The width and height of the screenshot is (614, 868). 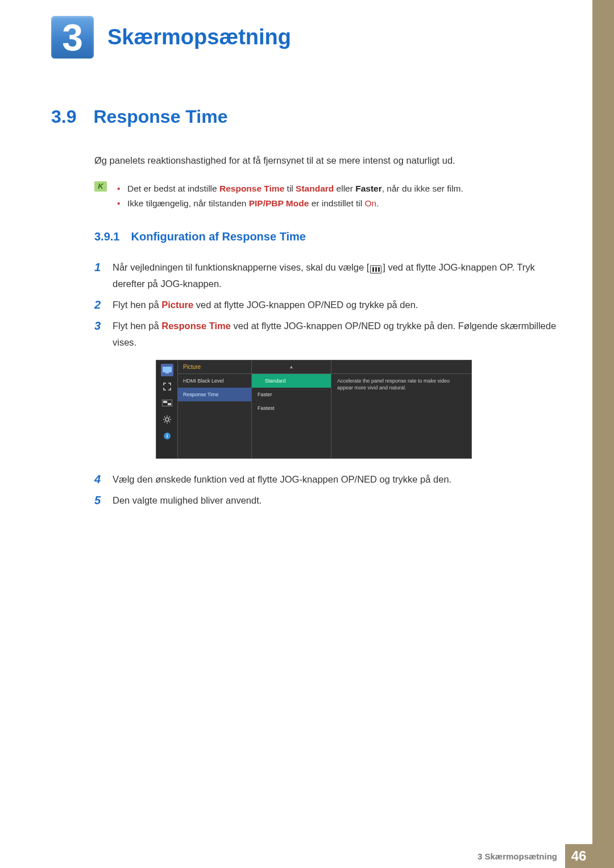 What do you see at coordinates (167, 420) in the screenshot?
I see `gear-icon` at bounding box center [167, 420].